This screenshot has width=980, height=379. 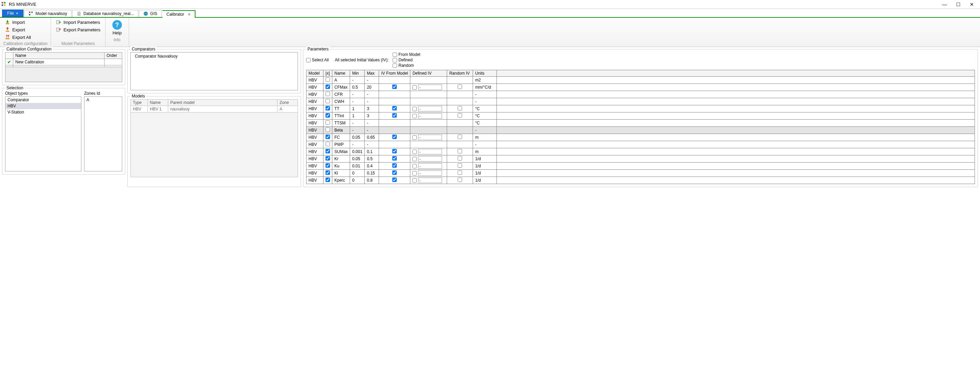 I want to click on list-item: Comparator Nauvalisoy, so click(x=214, y=56).